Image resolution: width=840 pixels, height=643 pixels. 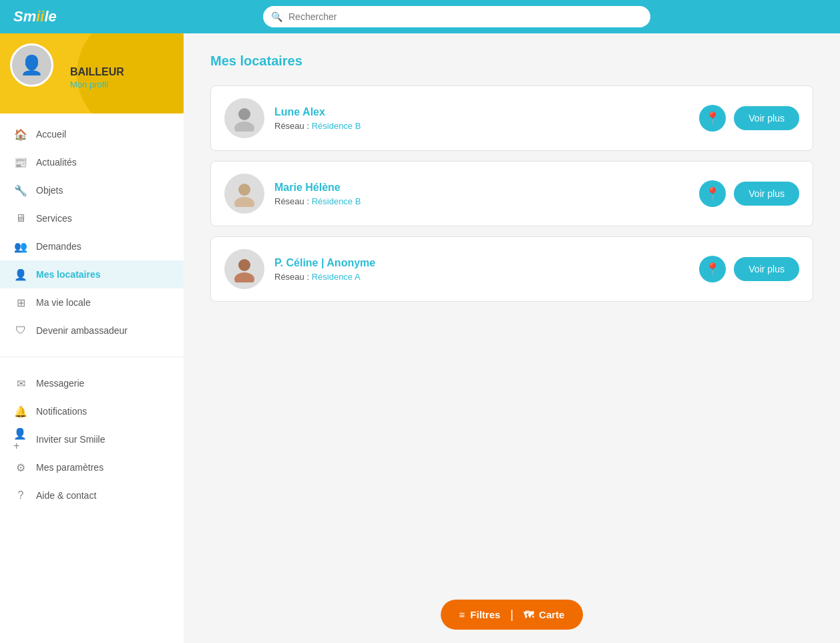 I want to click on app-logo: Smiile, so click(x=40, y=17).